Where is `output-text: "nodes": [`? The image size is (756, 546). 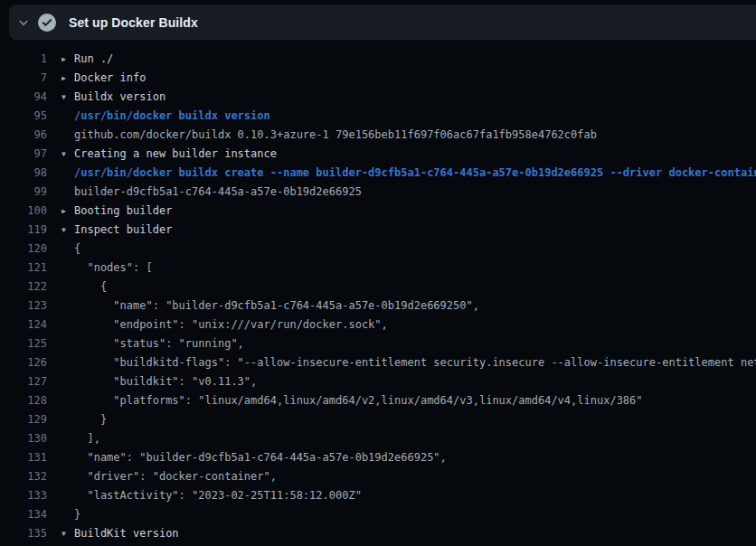
output-text: "nodes": [ is located at coordinates (107, 268).